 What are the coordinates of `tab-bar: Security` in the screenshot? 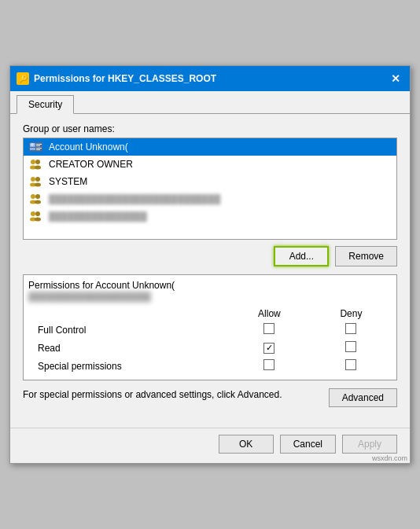 It's located at (210, 102).